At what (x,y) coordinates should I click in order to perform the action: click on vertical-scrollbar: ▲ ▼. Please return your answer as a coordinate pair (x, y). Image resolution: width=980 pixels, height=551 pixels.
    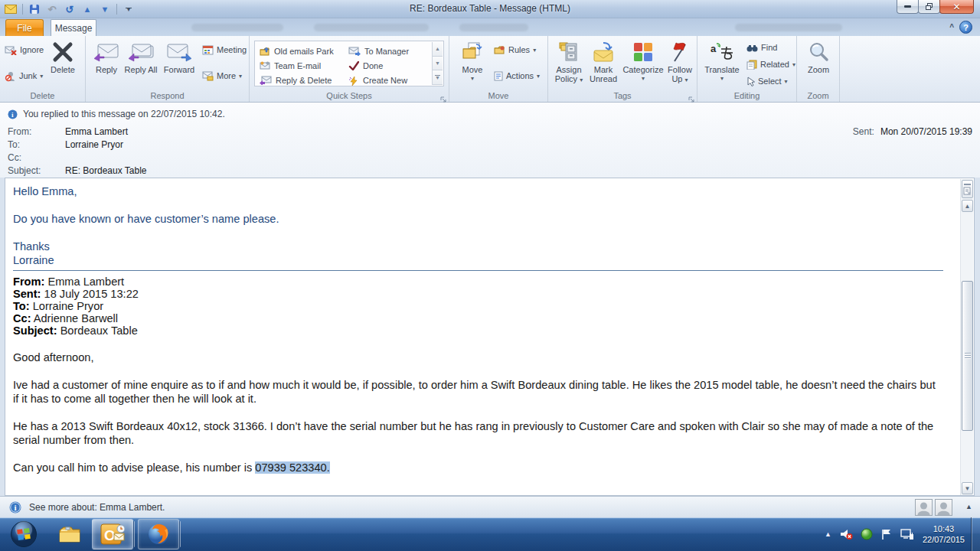
    Looking at the image, I should click on (966, 337).